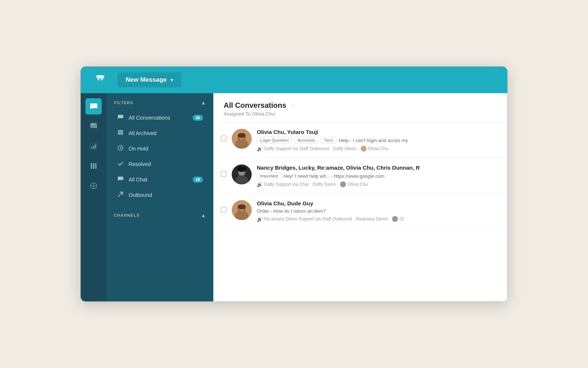 This screenshot has height=368, width=588. I want to click on icon-sidebar, so click(94, 197).